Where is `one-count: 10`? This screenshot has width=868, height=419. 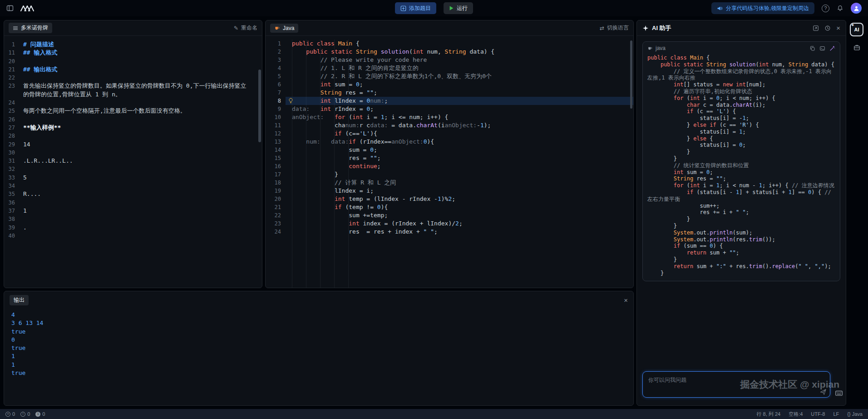
one-count: 10 is located at coordinates (40, 414).